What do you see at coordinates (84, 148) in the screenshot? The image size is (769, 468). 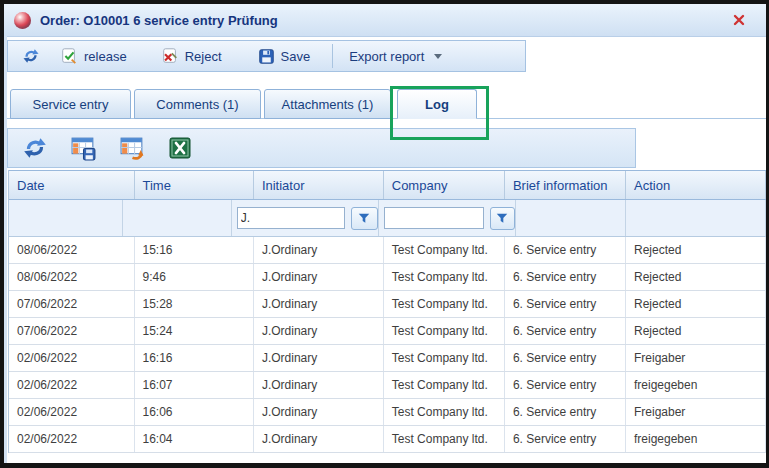 I see `save-grid-button` at bounding box center [84, 148].